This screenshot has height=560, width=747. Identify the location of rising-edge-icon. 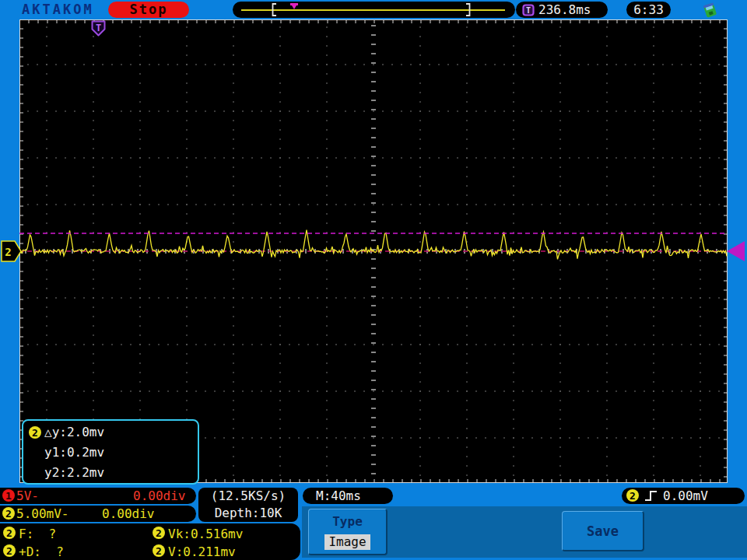
(651, 496).